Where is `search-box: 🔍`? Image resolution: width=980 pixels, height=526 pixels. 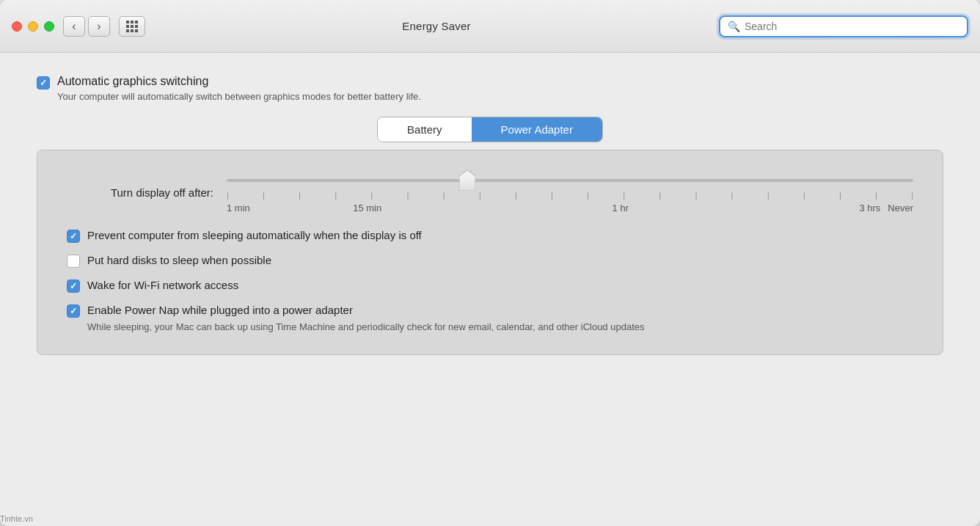
search-box: 🔍 is located at coordinates (844, 26).